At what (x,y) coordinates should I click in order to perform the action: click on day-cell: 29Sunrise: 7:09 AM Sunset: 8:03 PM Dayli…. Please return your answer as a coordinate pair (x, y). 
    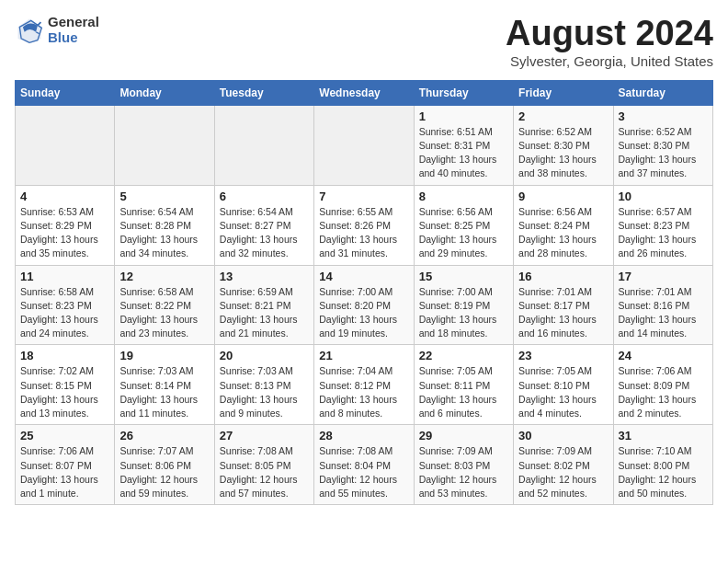
    Looking at the image, I should click on (463, 465).